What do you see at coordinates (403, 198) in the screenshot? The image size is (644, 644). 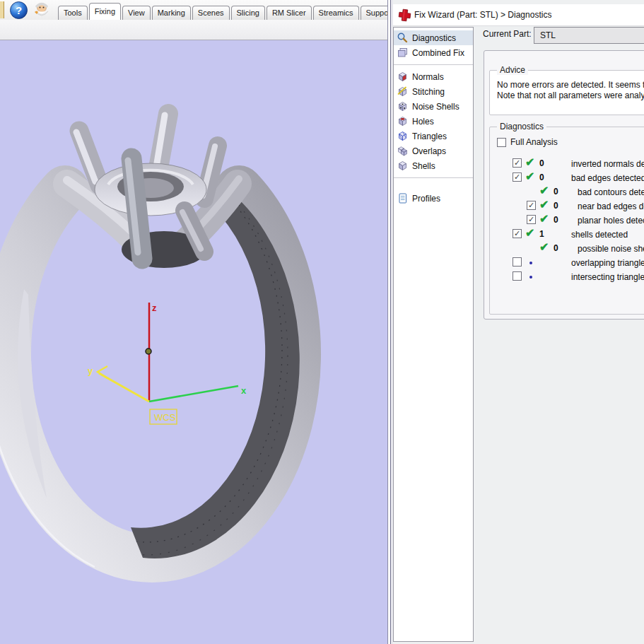 I see `profiles-document-icon` at bounding box center [403, 198].